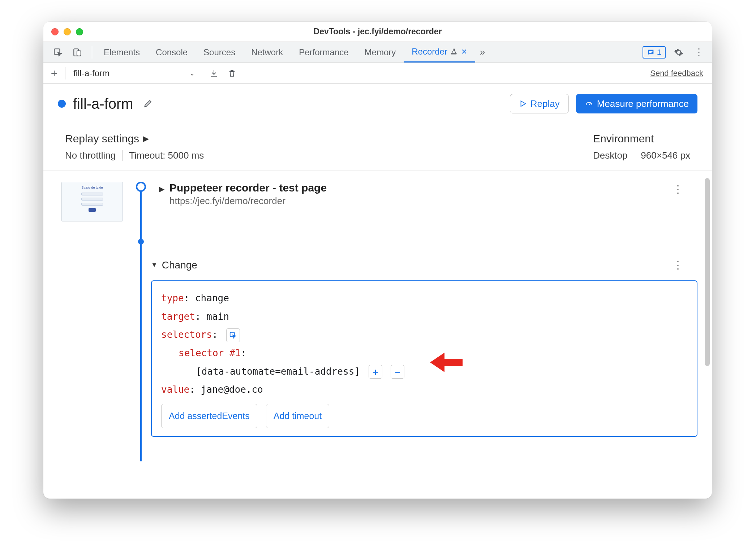 Image resolution: width=756 pixels, height=547 pixels. Describe the element at coordinates (141, 213) in the screenshot. I see `timeline` at that location.